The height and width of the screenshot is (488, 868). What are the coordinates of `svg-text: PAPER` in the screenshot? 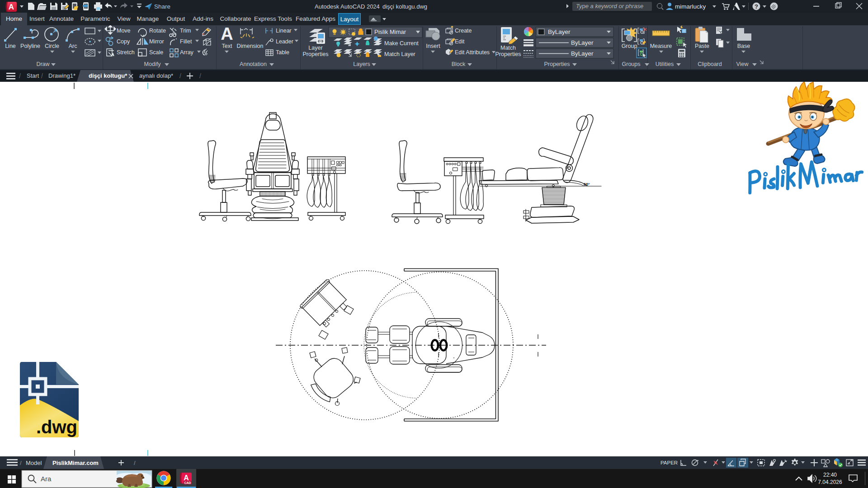 It's located at (669, 463).